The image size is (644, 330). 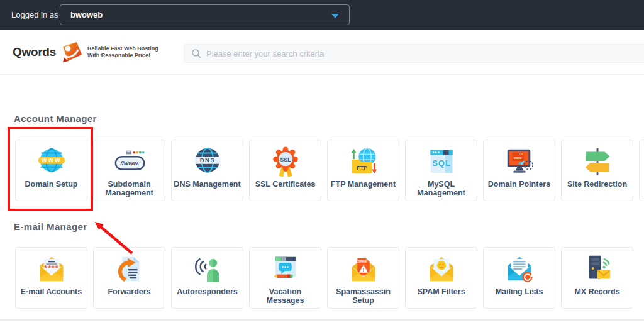 What do you see at coordinates (441, 170) in the screenshot?
I see `card-mysql-management: SQL MySQL Management` at bounding box center [441, 170].